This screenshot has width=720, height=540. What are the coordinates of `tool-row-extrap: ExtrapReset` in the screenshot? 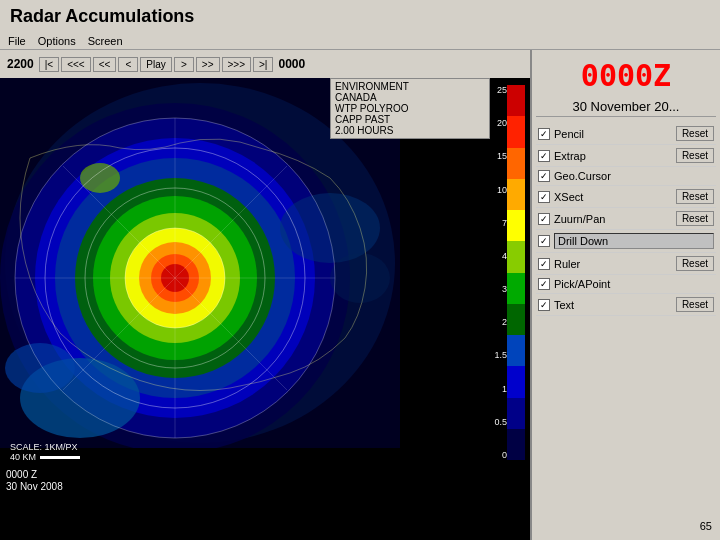 It's located at (626, 156).